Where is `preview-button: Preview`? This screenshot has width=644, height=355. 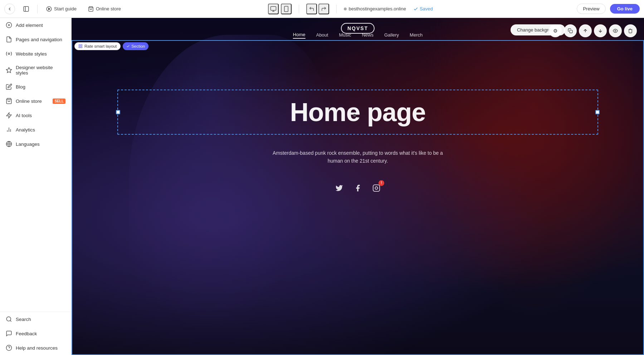 preview-button: Preview is located at coordinates (591, 9).